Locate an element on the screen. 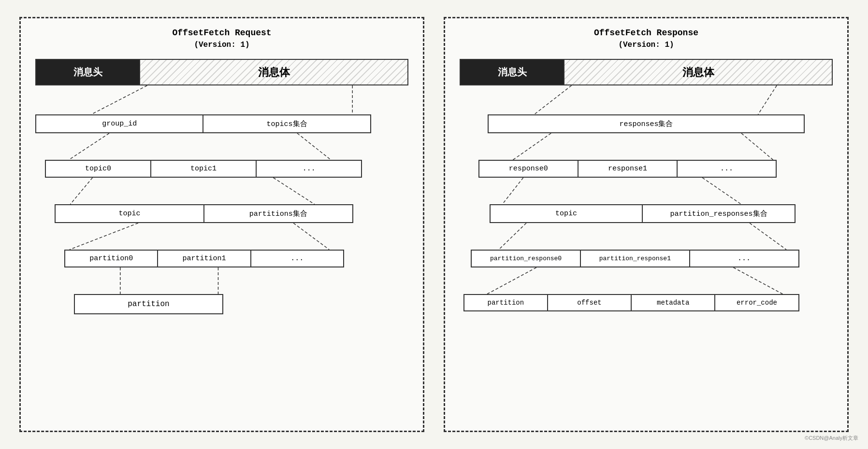  right-l5-f2: offset is located at coordinates (590, 303).